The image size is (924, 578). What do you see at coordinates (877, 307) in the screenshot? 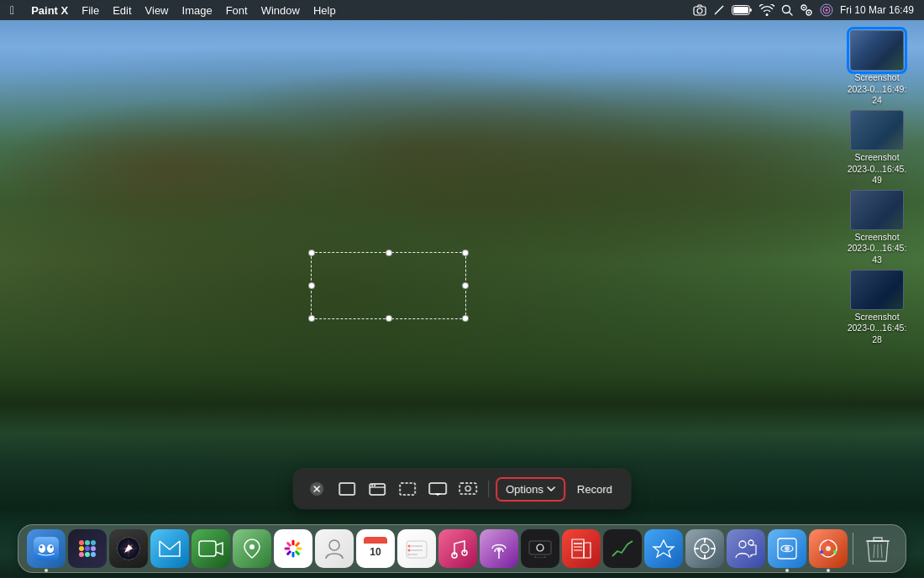
I see `desktop-icon-screenshot-4: Screenshot2023-0...16:45:28` at bounding box center [877, 307].